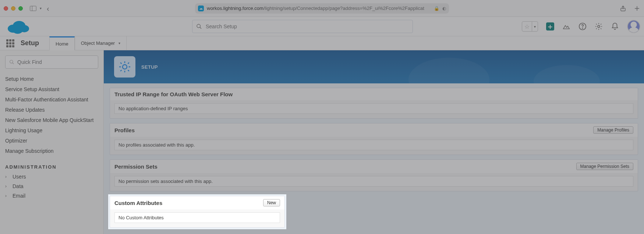  What do you see at coordinates (62, 44) in the screenshot?
I see `nav-tab-label: Home` at bounding box center [62, 44].